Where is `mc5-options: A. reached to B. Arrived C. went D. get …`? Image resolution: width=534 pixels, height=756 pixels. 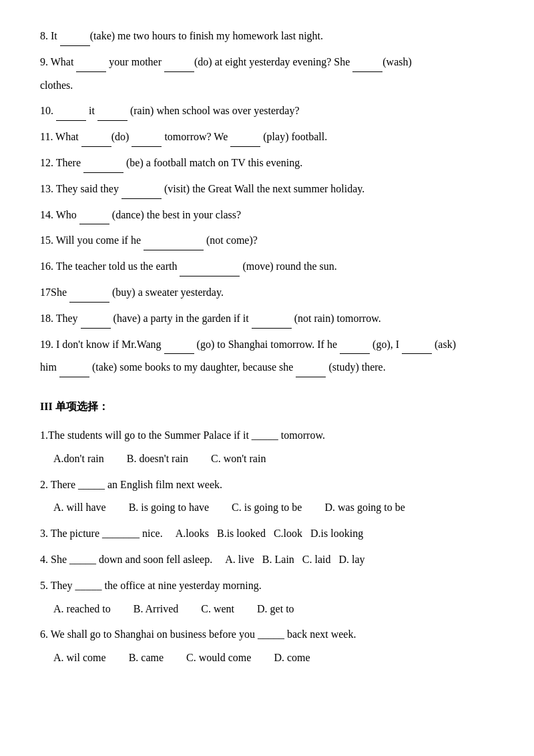 mc5-options: A. reached to B. Arrived C. went D. get … is located at coordinates (274, 609).